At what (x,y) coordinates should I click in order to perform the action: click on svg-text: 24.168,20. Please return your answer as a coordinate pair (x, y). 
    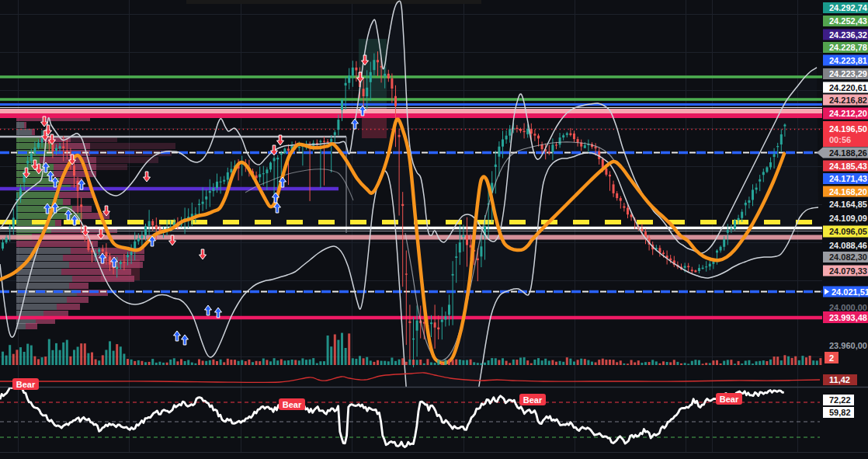
    Looking at the image, I should click on (848, 192).